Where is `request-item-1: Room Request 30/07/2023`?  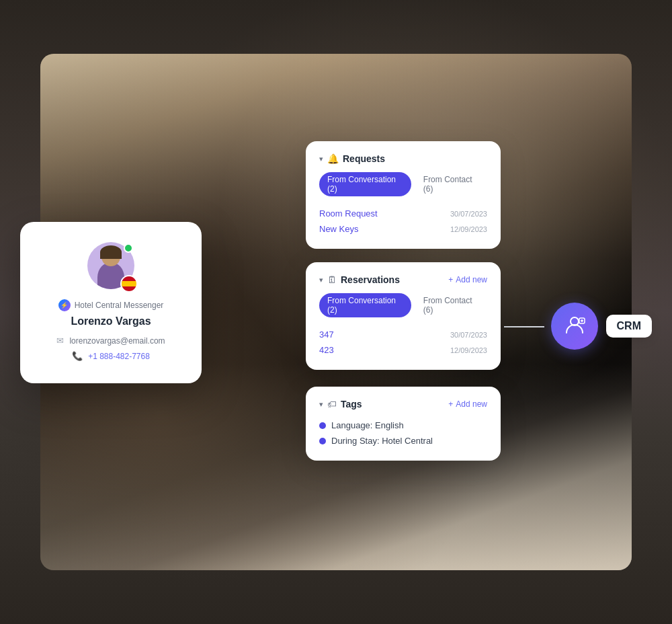
request-item-1: Room Request 30/07/2023 is located at coordinates (403, 214).